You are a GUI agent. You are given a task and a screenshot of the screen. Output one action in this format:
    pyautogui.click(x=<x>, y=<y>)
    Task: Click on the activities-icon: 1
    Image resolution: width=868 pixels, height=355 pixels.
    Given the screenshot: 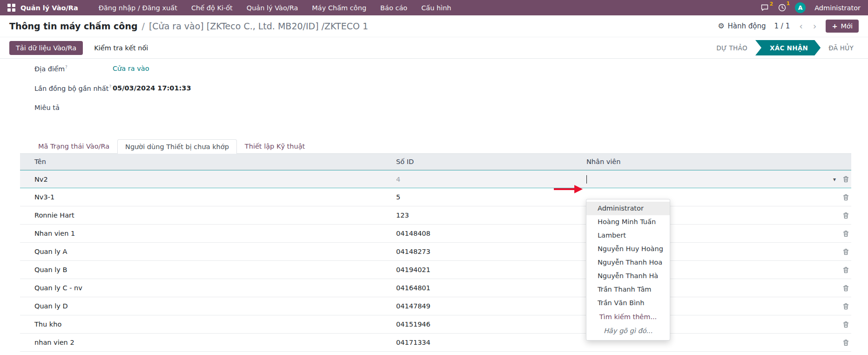 What is the action you would take?
    pyautogui.click(x=782, y=7)
    